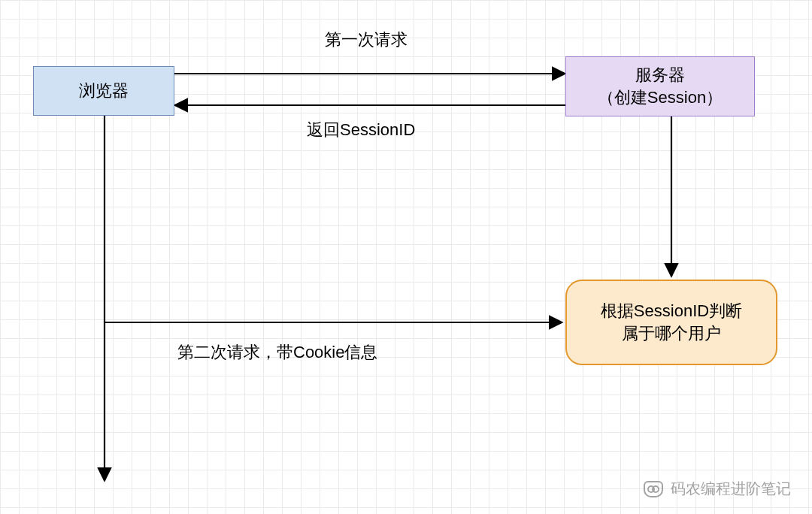  I want to click on node-judge: 根据SessionID判断 属于哪个用户, so click(671, 322).